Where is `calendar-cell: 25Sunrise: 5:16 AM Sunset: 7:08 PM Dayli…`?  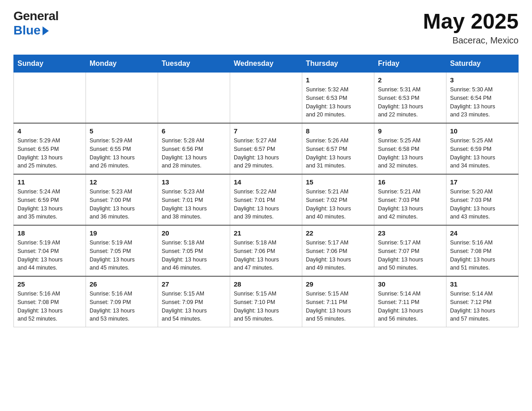 calendar-cell: 25Sunrise: 5:16 AM Sunset: 7:08 PM Dayli… is located at coordinates (50, 302).